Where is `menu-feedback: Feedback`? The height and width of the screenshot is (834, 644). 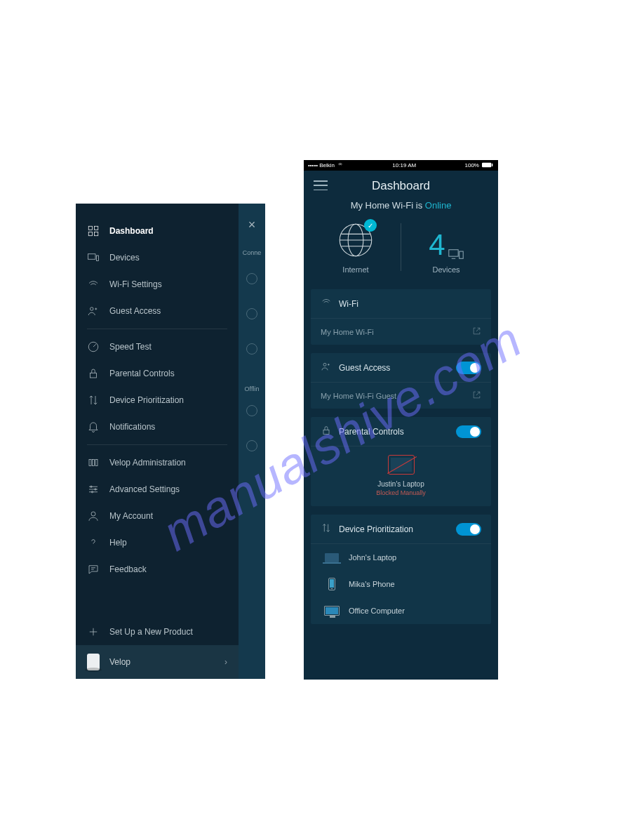 menu-feedback: Feedback is located at coordinates (157, 569).